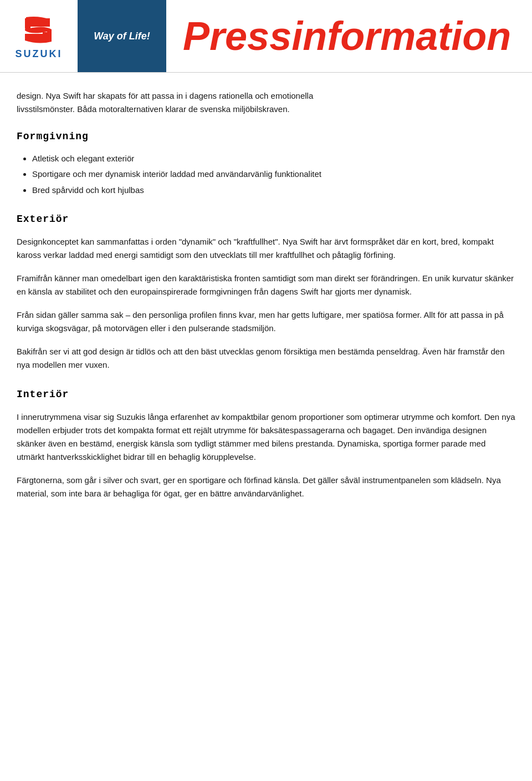 This screenshot has width=532, height=781. What do you see at coordinates (347, 36) in the screenshot?
I see `press-title-text: Pressinformation` at bounding box center [347, 36].